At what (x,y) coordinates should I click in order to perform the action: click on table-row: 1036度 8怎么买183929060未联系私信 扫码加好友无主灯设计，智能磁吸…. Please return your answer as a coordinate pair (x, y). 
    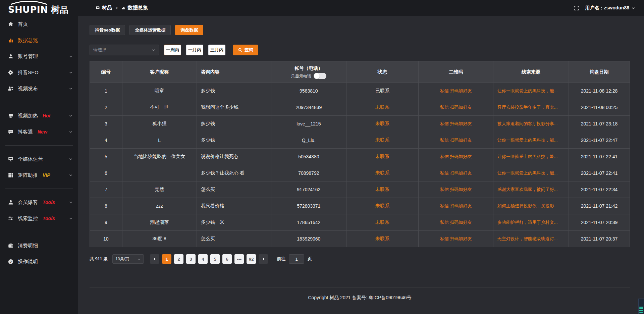
    Looking at the image, I should click on (360, 239).